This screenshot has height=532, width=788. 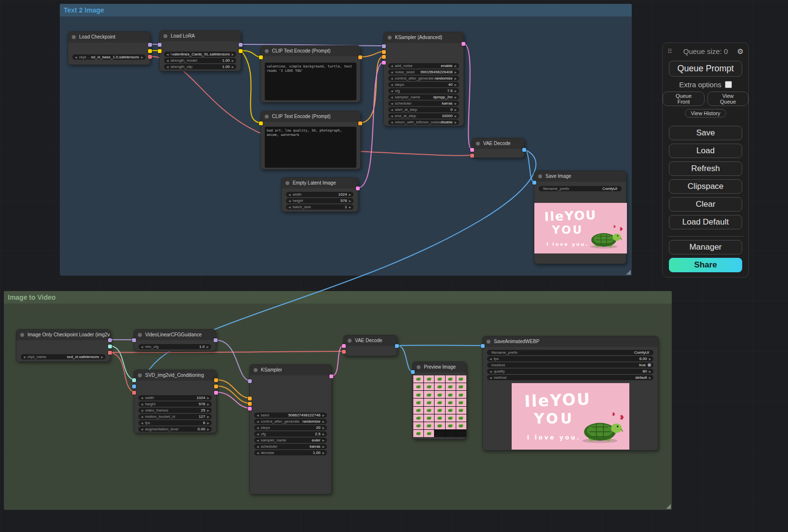 What do you see at coordinates (320, 195) in the screenshot?
I see `node-empty-latent-image: Empty Latent Image◀width1024▶◀height576▶…` at bounding box center [320, 195].